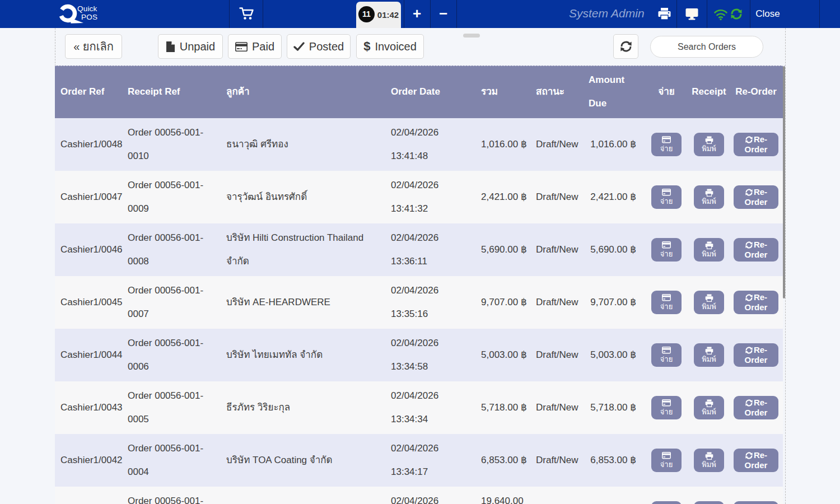 Image resolution: width=840 pixels, height=504 pixels. What do you see at coordinates (171, 144) in the screenshot?
I see `cell-receipt-ref: Order 00056-001-0010` at bounding box center [171, 144].